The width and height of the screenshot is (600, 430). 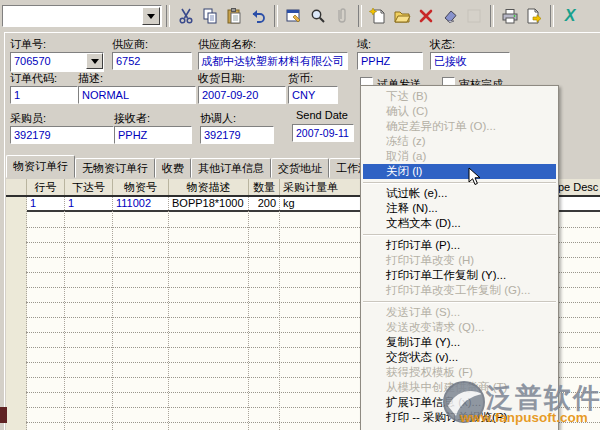 I want to click on receiver-field: PPHZ, so click(x=153, y=135).